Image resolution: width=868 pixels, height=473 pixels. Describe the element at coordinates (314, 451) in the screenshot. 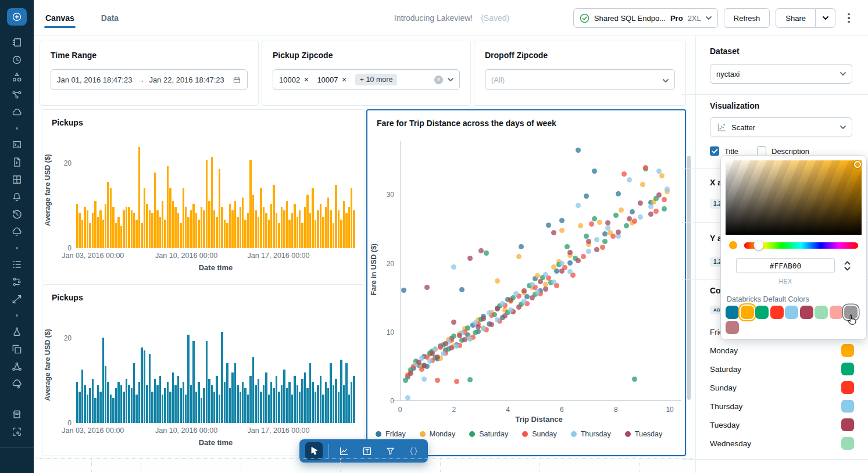

I see `select-pointer-button` at that location.